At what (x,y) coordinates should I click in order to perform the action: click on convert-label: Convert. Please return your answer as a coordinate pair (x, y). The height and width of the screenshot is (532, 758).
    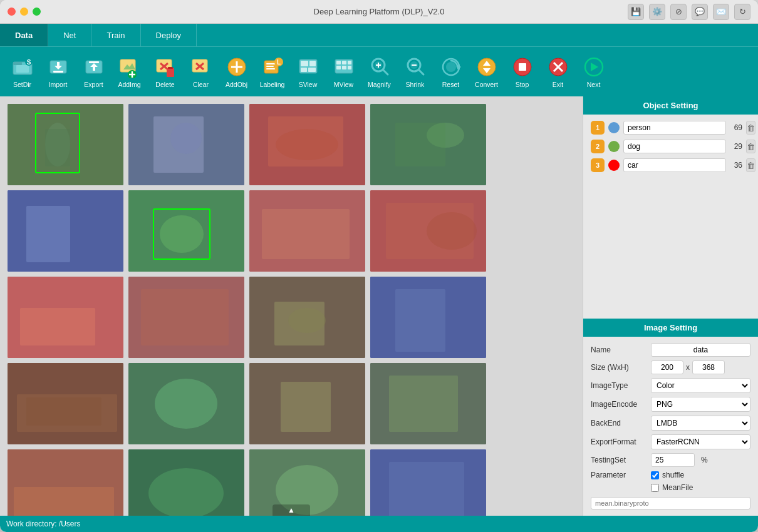
    Looking at the image, I should click on (486, 84).